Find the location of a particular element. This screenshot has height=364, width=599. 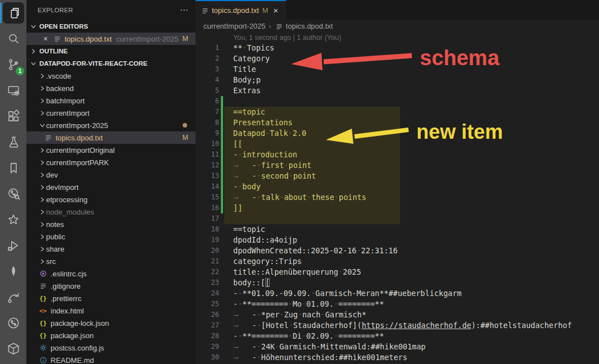

tree-folder-etprocessing: etprocessing is located at coordinates (111, 199).